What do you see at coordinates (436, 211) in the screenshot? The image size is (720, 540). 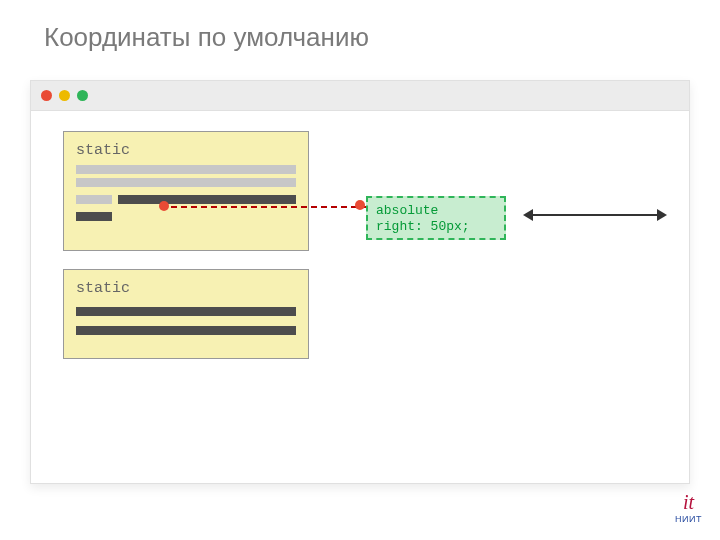 I see `absolute-box-line1: absolute` at bounding box center [436, 211].